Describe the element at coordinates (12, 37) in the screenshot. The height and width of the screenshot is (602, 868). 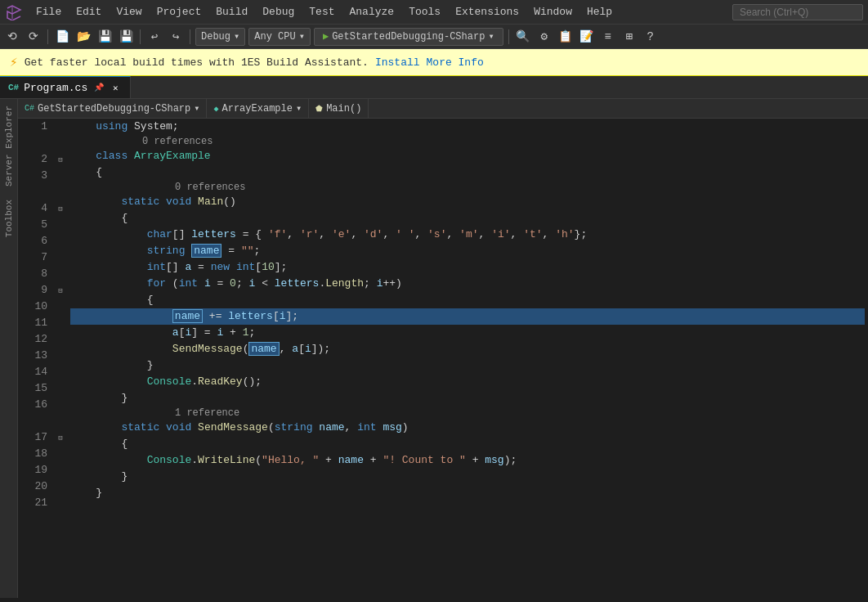
I see `back-btn: ⟲` at that location.